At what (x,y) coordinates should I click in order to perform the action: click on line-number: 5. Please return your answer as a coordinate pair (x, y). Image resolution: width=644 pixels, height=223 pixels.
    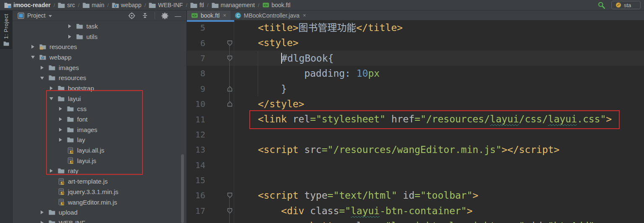
    Looking at the image, I should click on (196, 28).